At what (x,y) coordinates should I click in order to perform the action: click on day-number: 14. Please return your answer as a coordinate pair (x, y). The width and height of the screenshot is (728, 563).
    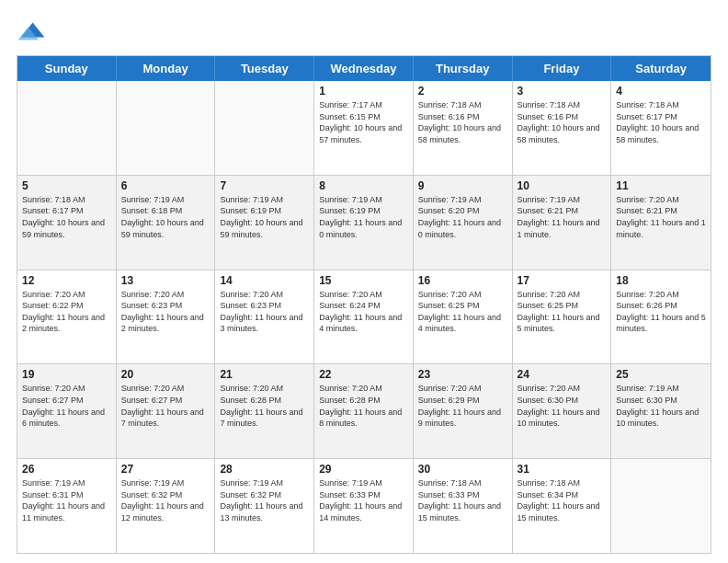
    Looking at the image, I should click on (265, 281).